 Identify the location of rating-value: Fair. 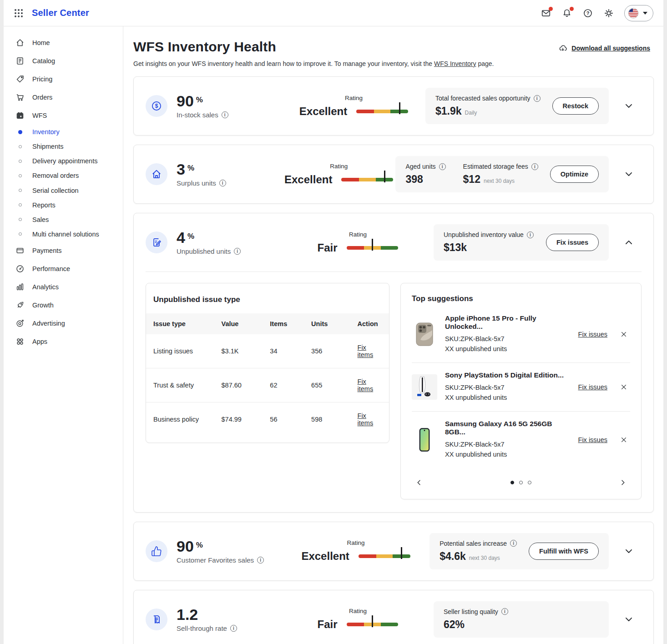
(327, 624).